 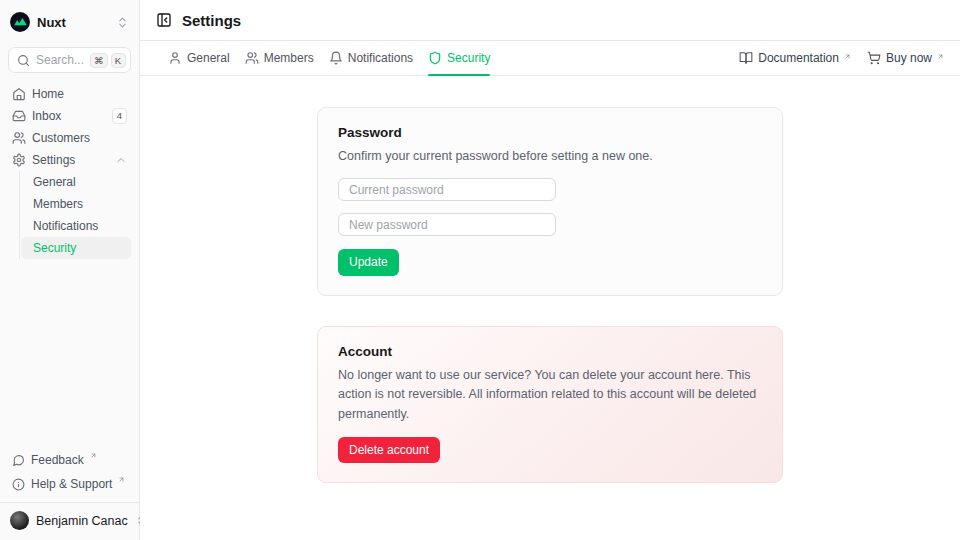 What do you see at coordinates (842, 58) in the screenshot?
I see `header-actions: Documentation Buy now` at bounding box center [842, 58].